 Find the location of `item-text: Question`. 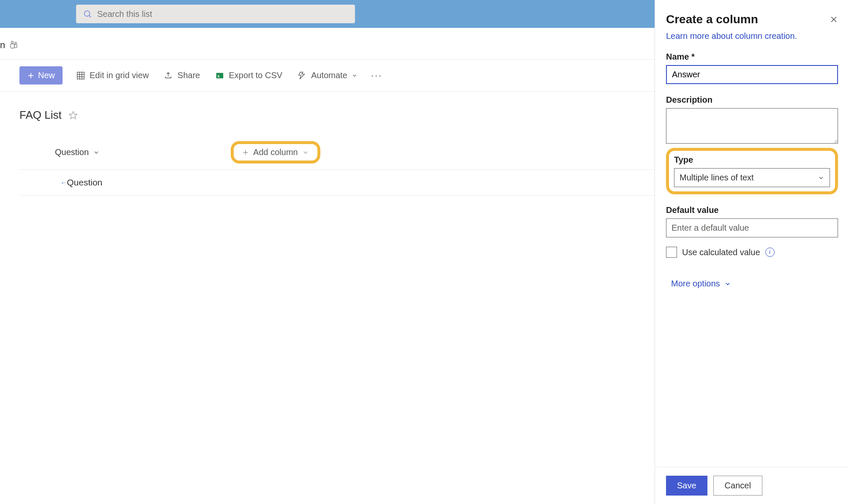

item-text: Question is located at coordinates (85, 183).